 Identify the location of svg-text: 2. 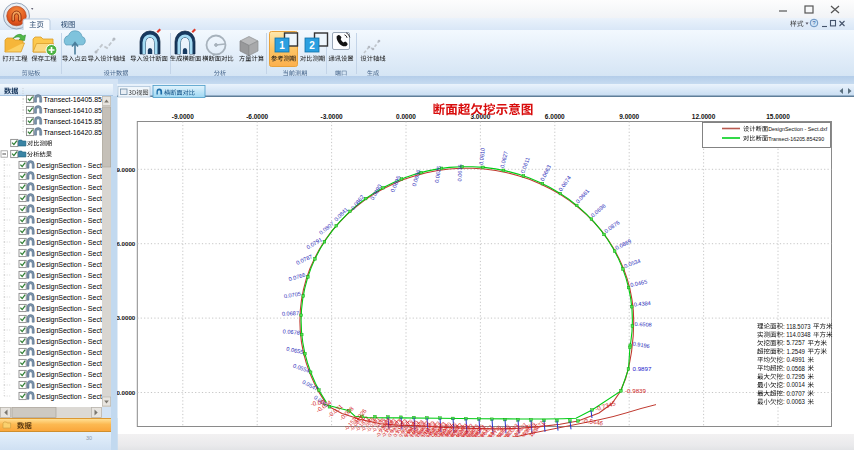
(312, 46).